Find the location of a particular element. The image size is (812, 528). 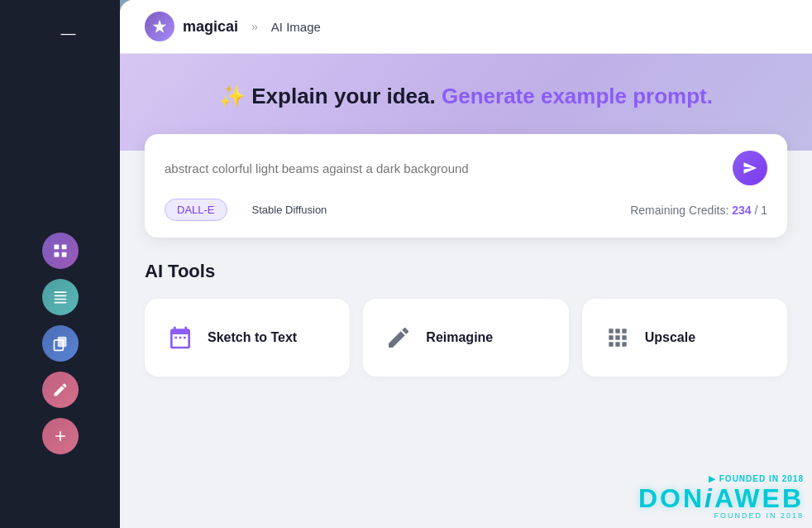

sidebar-item-copy is located at coordinates (60, 343).